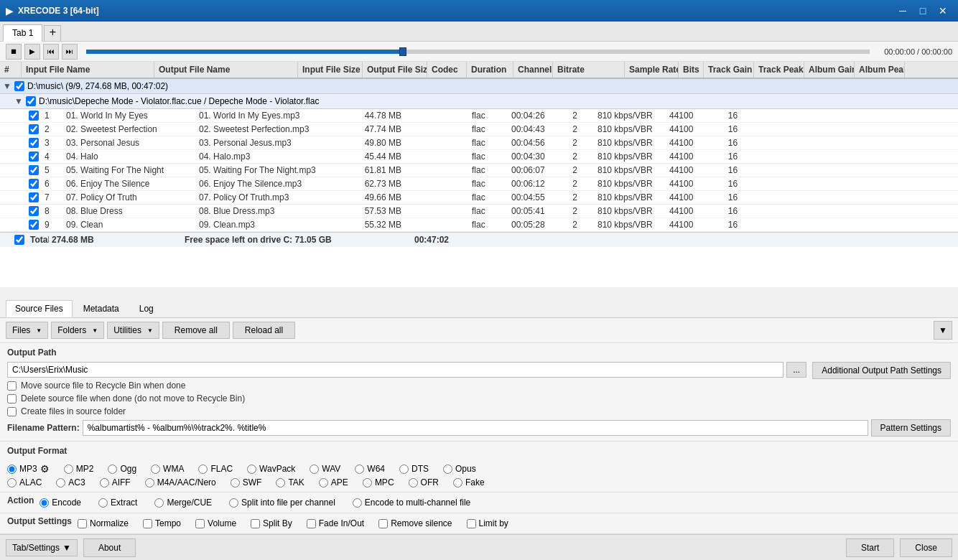 This screenshot has height=560, width=958. I want to click on table-row: 6 06. Enjoy The Silence 06. Enjoy The Si…, so click(479, 184).